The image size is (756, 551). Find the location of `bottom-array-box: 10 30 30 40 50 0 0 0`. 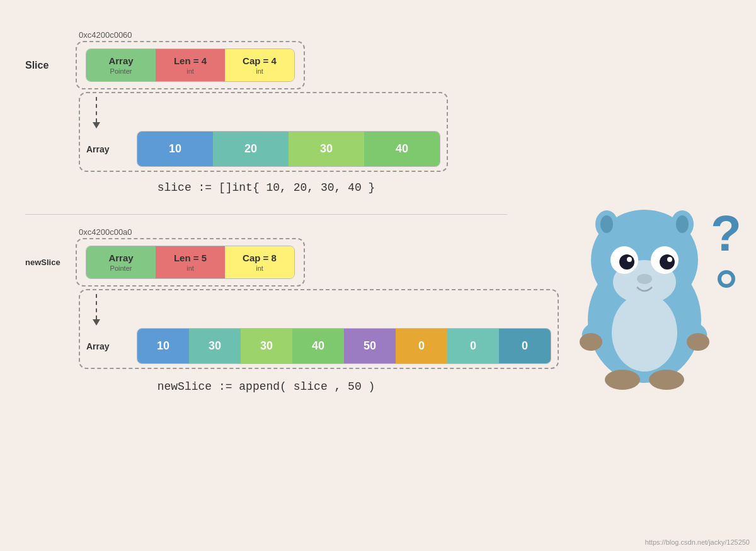

bottom-array-box: 10 30 30 40 50 0 0 0 is located at coordinates (344, 346).